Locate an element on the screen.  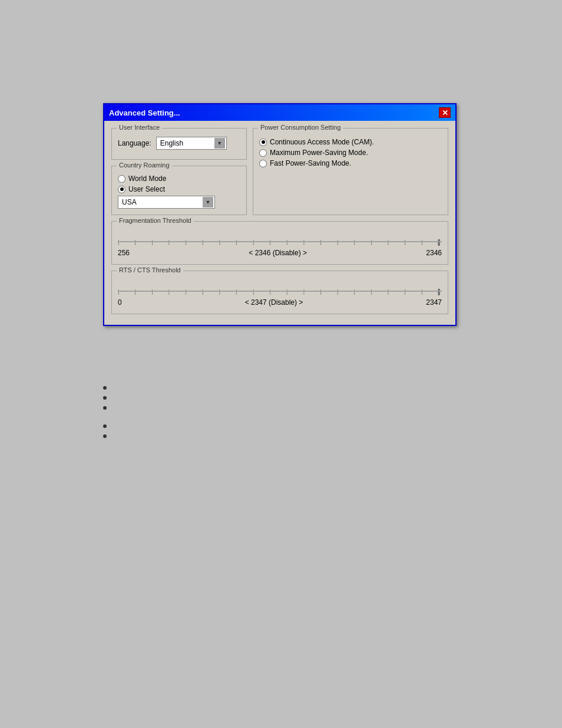
world-mode-label: World Mode is located at coordinates (147, 179).